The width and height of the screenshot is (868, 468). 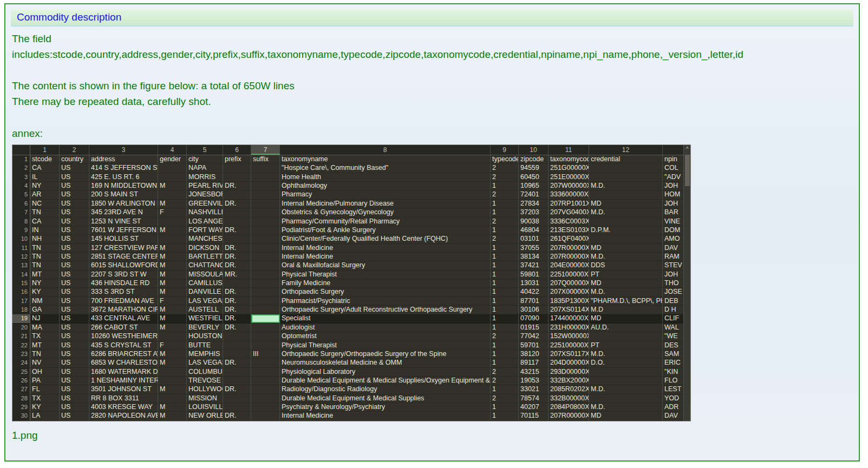 I want to click on cell: 10260 WESTHEIMER RD, so click(x=123, y=337).